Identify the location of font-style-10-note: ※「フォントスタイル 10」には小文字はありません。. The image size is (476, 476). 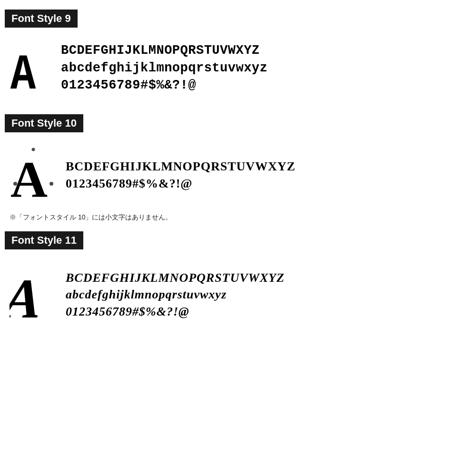
(236, 218).